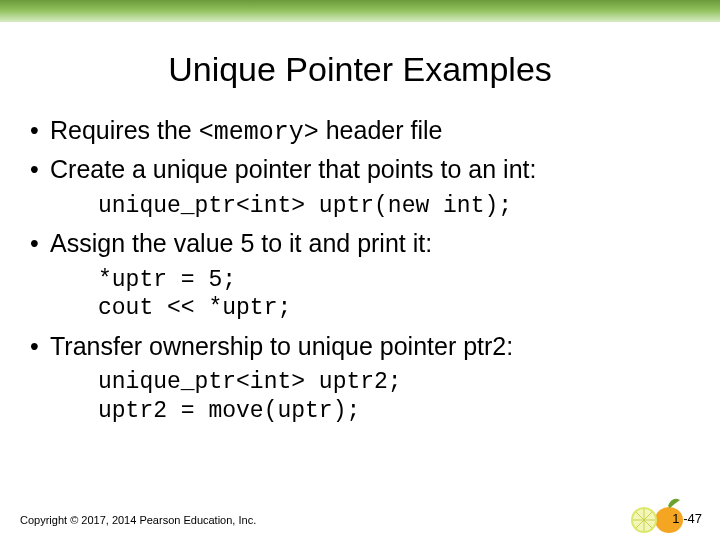 This screenshot has width=720, height=540. What do you see at coordinates (138, 520) in the screenshot?
I see `copyright-footer: Copyright © 2017, 2014 Pearson Education…` at bounding box center [138, 520].